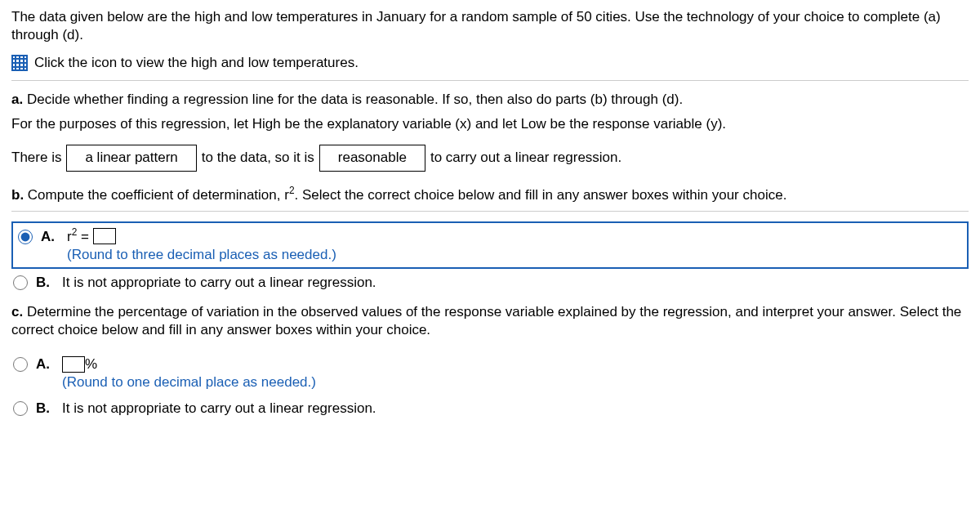  I want to click on text-fragment: to the data, so it is, so click(258, 158).